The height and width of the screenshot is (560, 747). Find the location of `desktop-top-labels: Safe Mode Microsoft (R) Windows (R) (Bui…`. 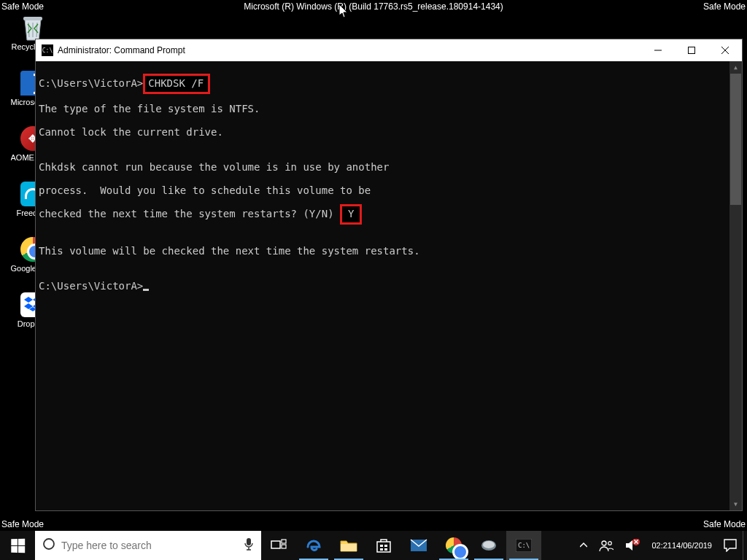

desktop-top-labels: Safe Mode Microsoft (R) Windows (R) (Bui… is located at coordinates (374, 7).